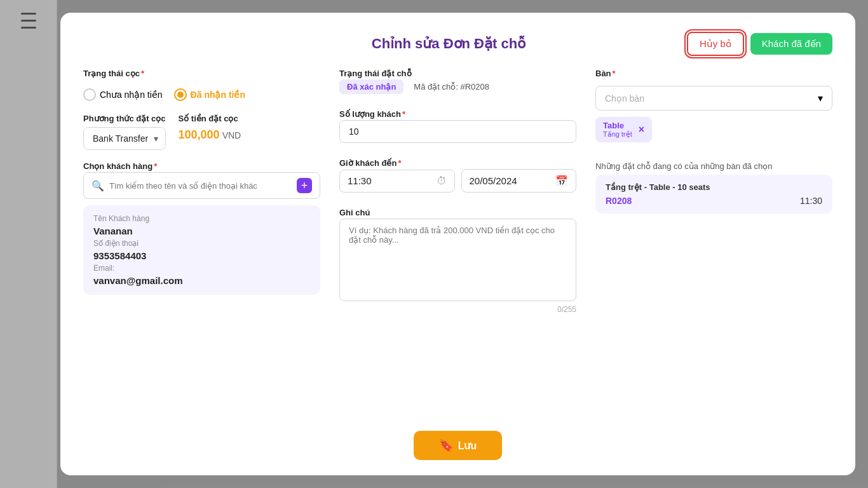 The height and width of the screenshot is (488, 868). What do you see at coordinates (458, 445) in the screenshot?
I see `save-footer: 🔖 Lưu` at bounding box center [458, 445].